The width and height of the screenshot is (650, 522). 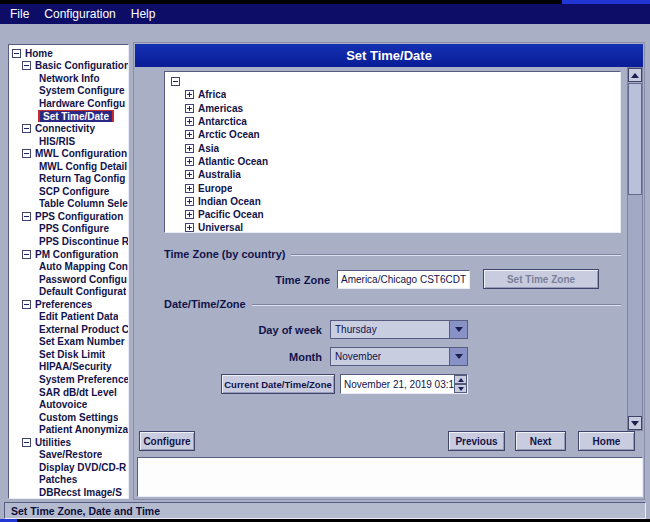 What do you see at coordinates (399, 356) in the screenshot?
I see `month-select: November` at bounding box center [399, 356].